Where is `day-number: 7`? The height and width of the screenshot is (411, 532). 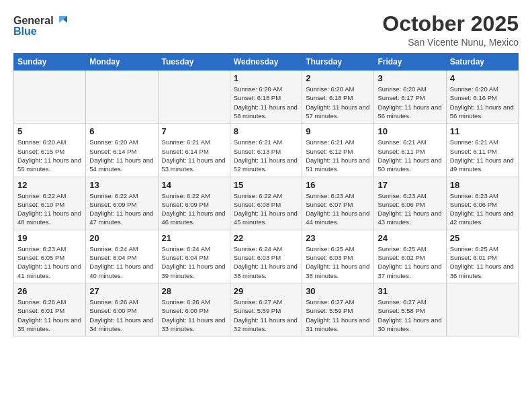
day-number: 7 is located at coordinates (194, 132).